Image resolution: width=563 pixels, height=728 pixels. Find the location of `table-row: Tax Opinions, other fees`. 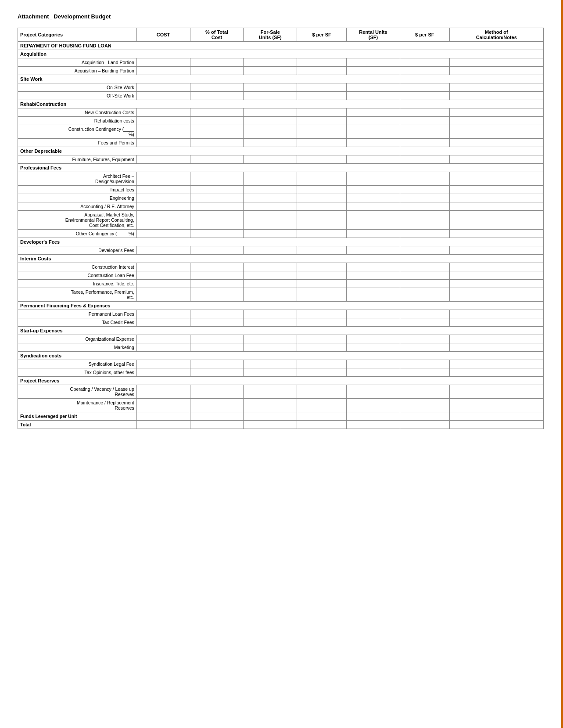

table-row: Tax Opinions, other fees is located at coordinates (281, 372).